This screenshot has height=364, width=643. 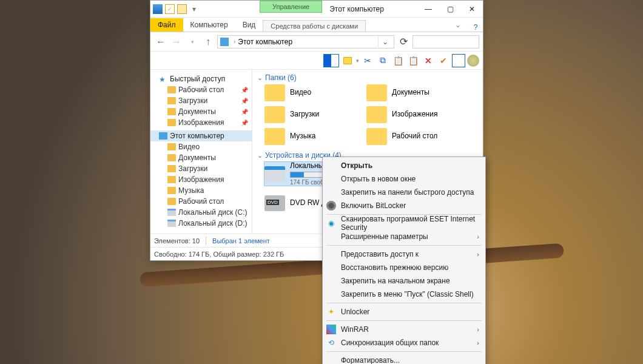 I want to click on forward-button: →, so click(x=177, y=42).